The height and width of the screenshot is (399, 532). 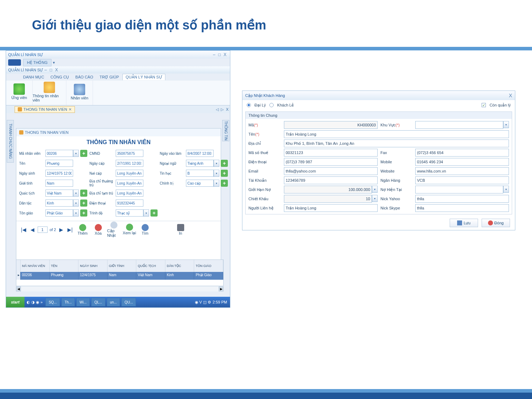 I want to click on table-cell: Phật Giáo, so click(x=209, y=276).